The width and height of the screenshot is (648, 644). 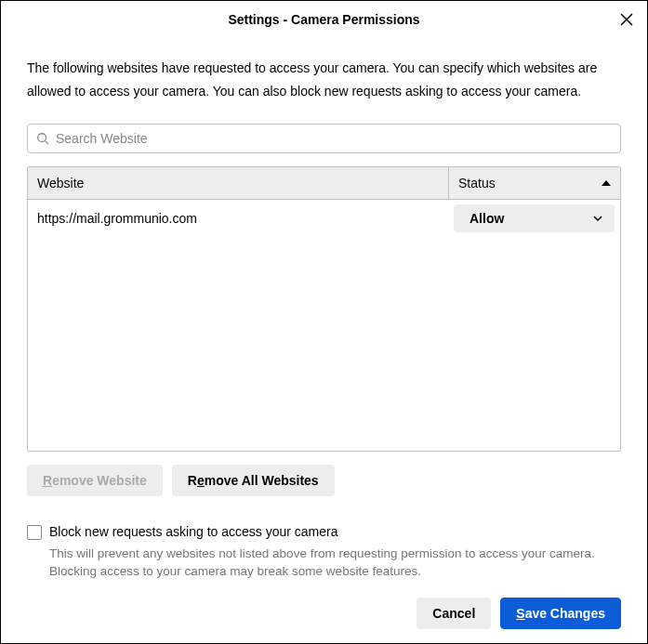 I want to click on search-icon, so click(x=43, y=138).